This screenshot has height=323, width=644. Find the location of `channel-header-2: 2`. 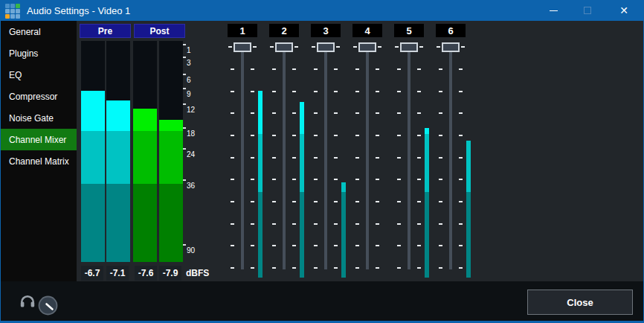

channel-header-2: 2 is located at coordinates (284, 31).